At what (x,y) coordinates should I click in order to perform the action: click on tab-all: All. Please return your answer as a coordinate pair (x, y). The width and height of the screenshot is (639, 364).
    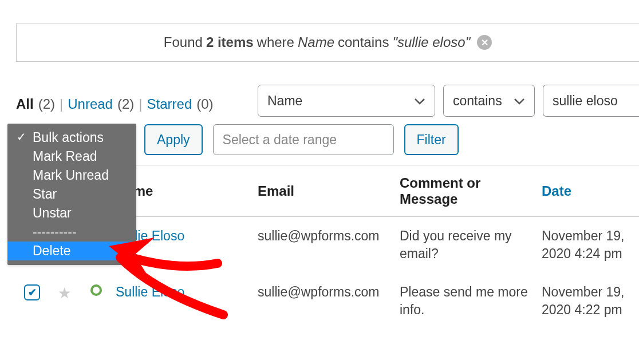
    Looking at the image, I should click on (25, 104).